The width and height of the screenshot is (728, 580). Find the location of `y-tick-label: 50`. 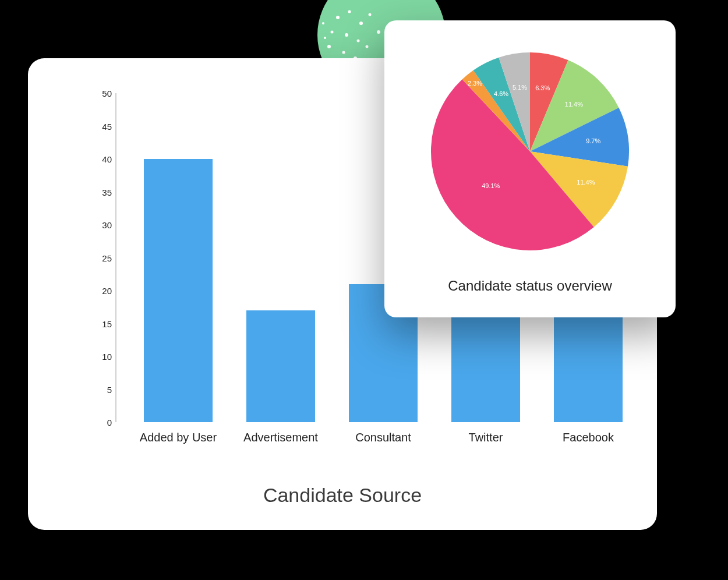

y-tick-label: 50 is located at coordinates (100, 93).